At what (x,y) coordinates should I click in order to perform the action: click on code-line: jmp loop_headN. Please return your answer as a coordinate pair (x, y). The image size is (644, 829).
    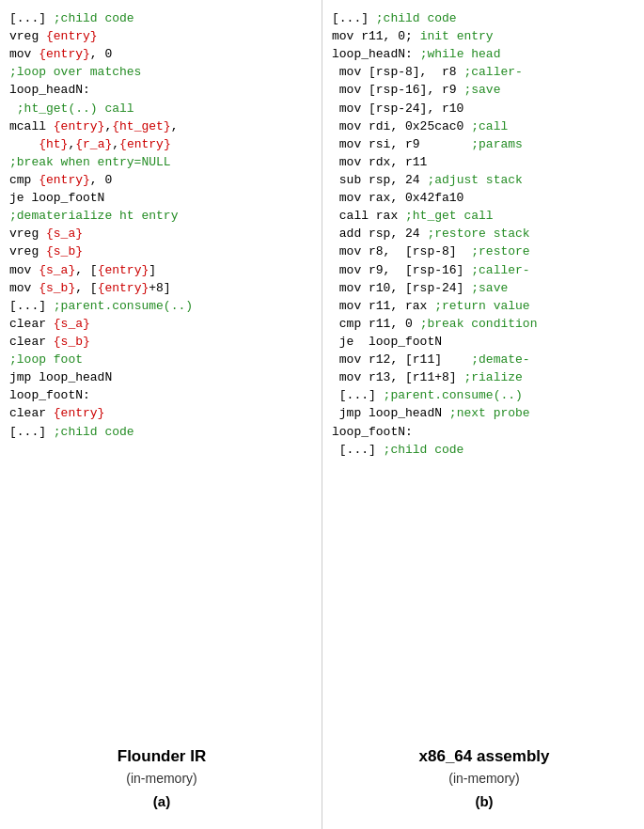
    Looking at the image, I should click on (162, 378).